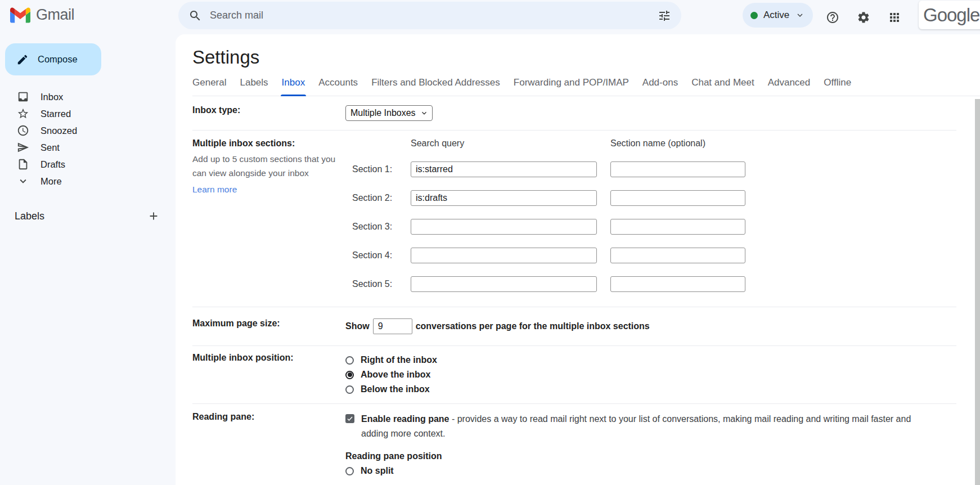 The width and height of the screenshot is (980, 485). Describe the element at coordinates (23, 114) in the screenshot. I see `star-icon` at that location.